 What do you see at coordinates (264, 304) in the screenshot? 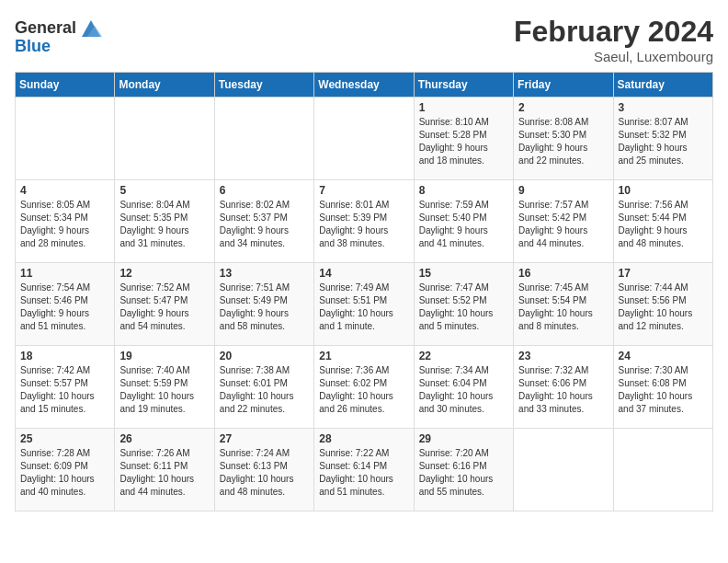
I see `calendar-cell: 13Sunrise: 7:51 AM Sunset: 5:49 PM Dayli…` at bounding box center [264, 304].